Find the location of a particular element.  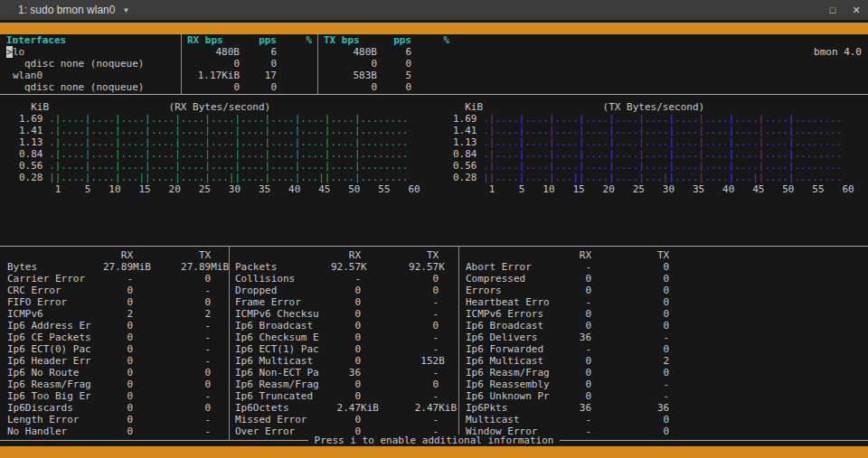

footer-hint: Press i to enable additional information is located at coordinates (434, 441).